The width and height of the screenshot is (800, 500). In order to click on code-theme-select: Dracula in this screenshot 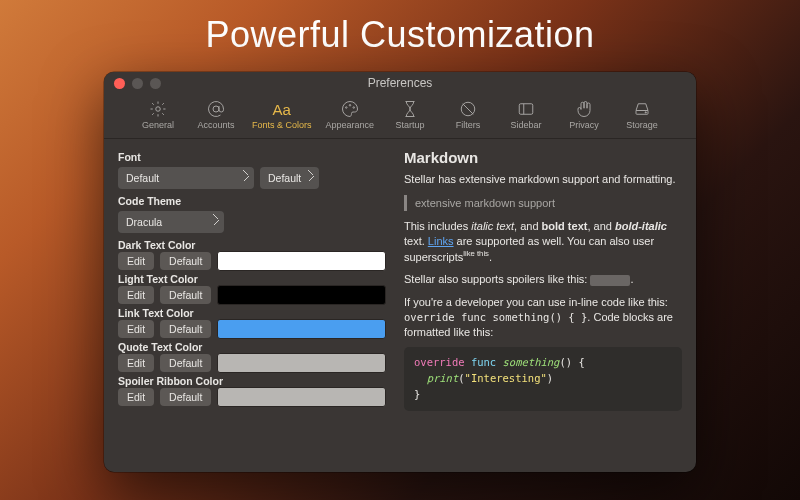, I will do `click(171, 222)`.